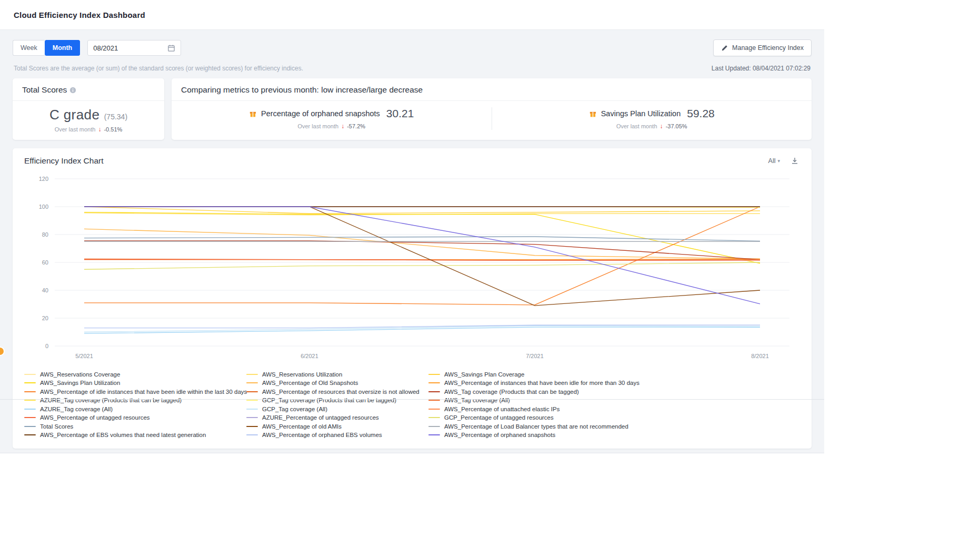 This screenshot has width=980, height=539. I want to click on legend-item: AWS_Percentage of EBS volumes that need …, so click(135, 435).